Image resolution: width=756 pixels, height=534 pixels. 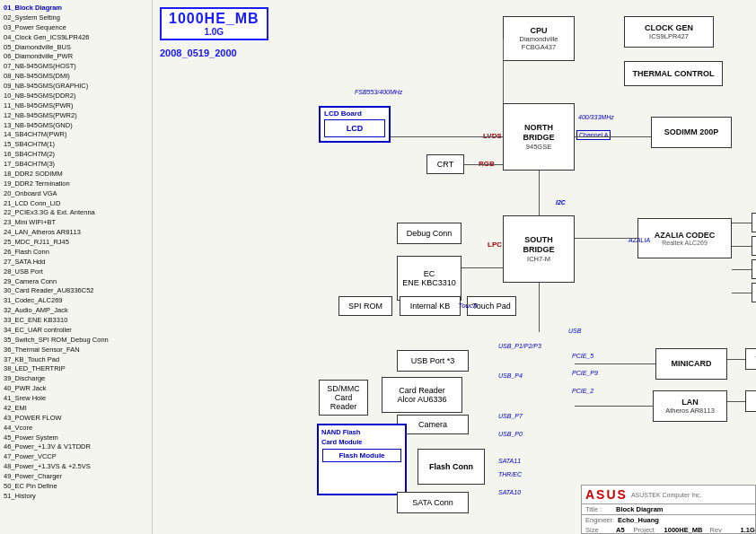 I want to click on sidebar-item-29: 30_Card Reader_AU8336C52, so click(x=75, y=291).